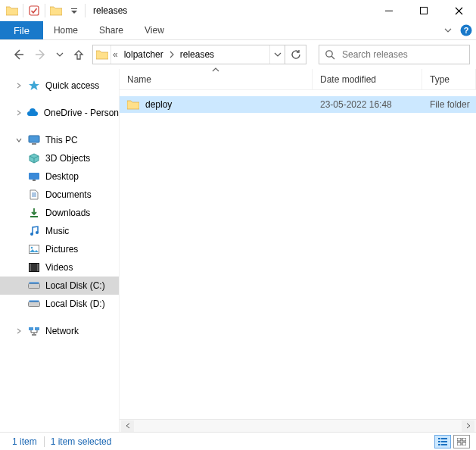  Describe the element at coordinates (296, 55) in the screenshot. I see `refresh-button` at that location.